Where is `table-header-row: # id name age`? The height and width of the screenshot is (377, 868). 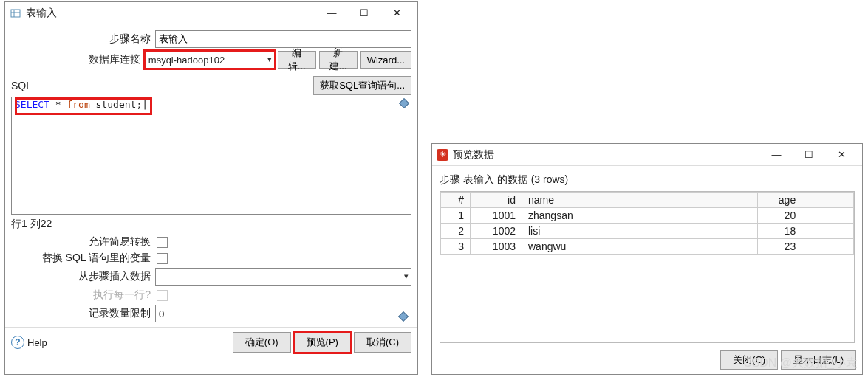
table-header-row: # id name age is located at coordinates (647, 201).